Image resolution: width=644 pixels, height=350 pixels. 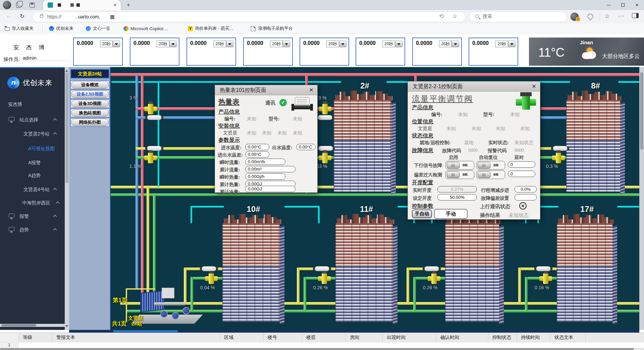 What do you see at coordinates (46, 58) in the screenshot?
I see `operator-input` at bounding box center [46, 58].